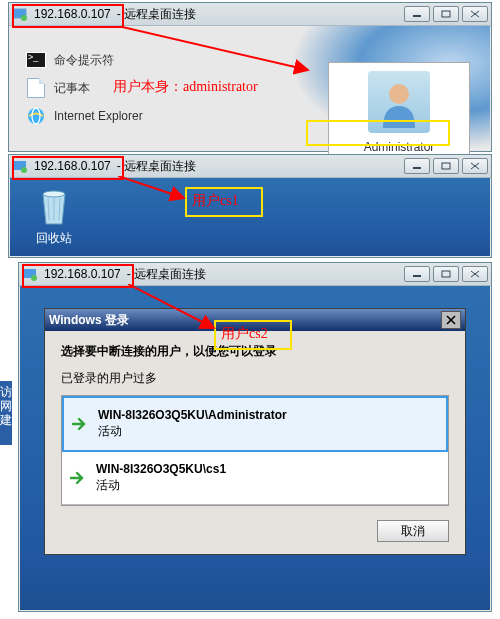 Image resolution: width=500 pixels, height=619 pixels. I want to click on recycle-bin-icon, so click(54, 207).